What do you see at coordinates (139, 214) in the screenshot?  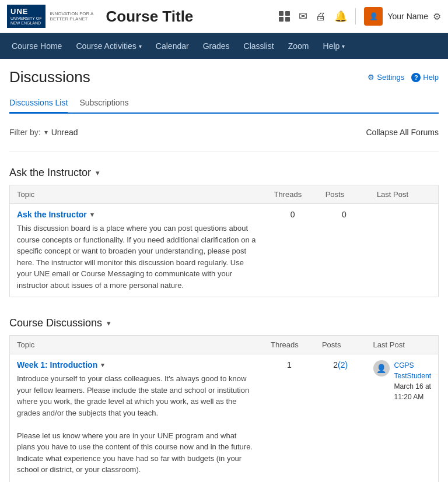 I see `topic-link-ask-instructor: Ask the Instructor ▾` at bounding box center [139, 214].